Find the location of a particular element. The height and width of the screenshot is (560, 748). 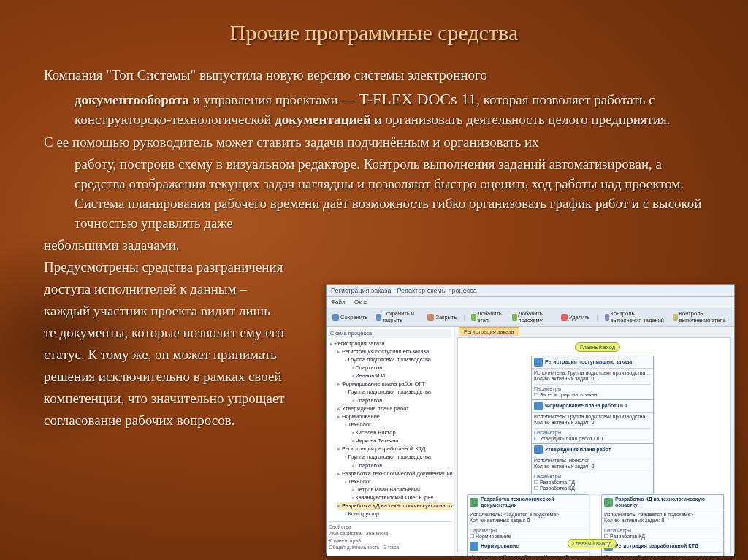

line-2: доступа исполнителей к данным – is located at coordinates (197, 289).